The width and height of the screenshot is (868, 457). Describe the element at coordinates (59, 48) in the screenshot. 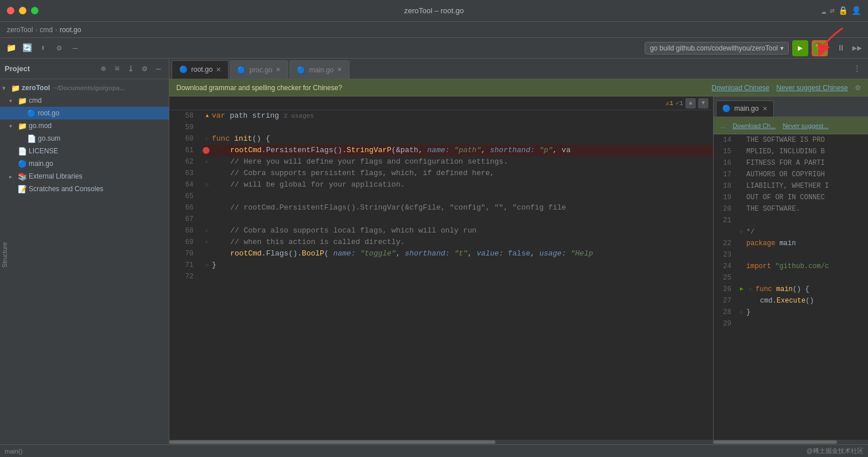

I see `settings-icon: ⚙` at that location.